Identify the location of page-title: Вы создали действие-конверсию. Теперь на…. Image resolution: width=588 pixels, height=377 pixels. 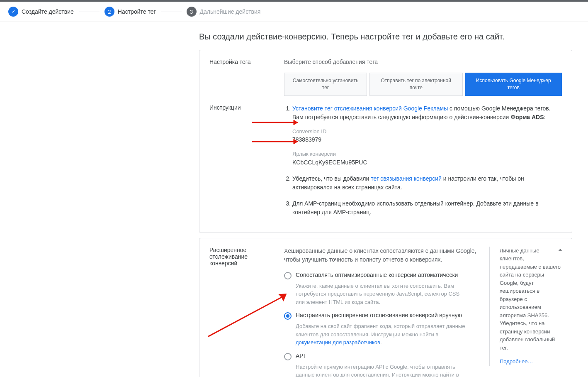
(394, 37).